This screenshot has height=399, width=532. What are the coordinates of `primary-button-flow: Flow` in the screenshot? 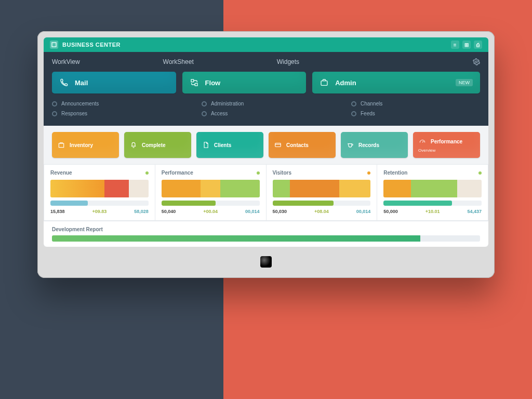 It's located at (244, 83).